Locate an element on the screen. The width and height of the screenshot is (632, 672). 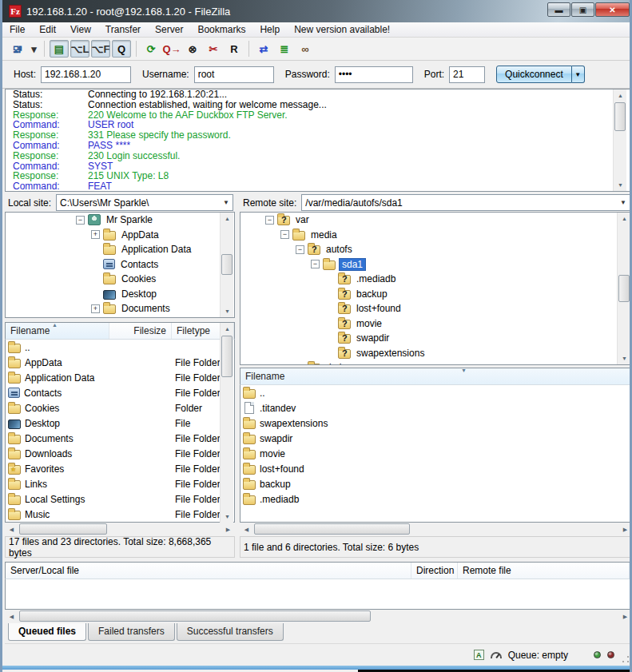
menu-item-view: View is located at coordinates (81, 30).